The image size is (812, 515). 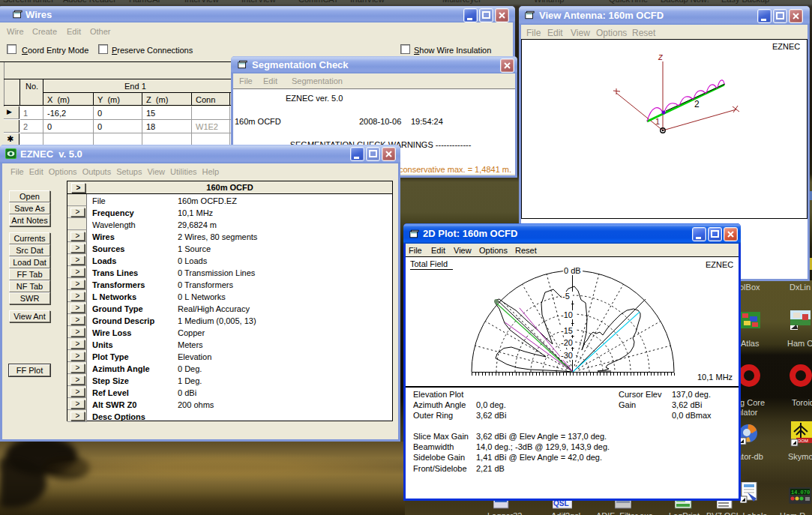 I want to click on svg-text: -15, so click(x=567, y=331).